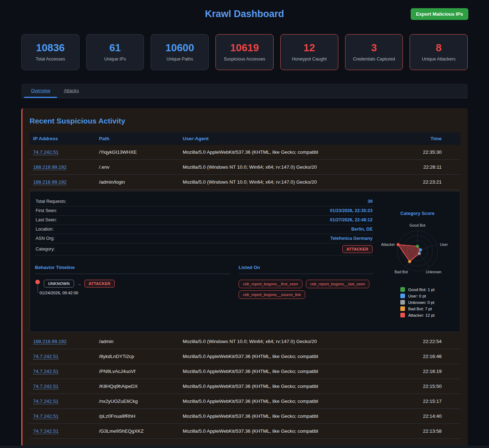 The image size is (489, 448). What do you see at coordinates (245, 342) in the screenshot?
I see `table-row: 188.218.99.192/adminMozilla/5.0 (Windows…` at bounding box center [245, 342].